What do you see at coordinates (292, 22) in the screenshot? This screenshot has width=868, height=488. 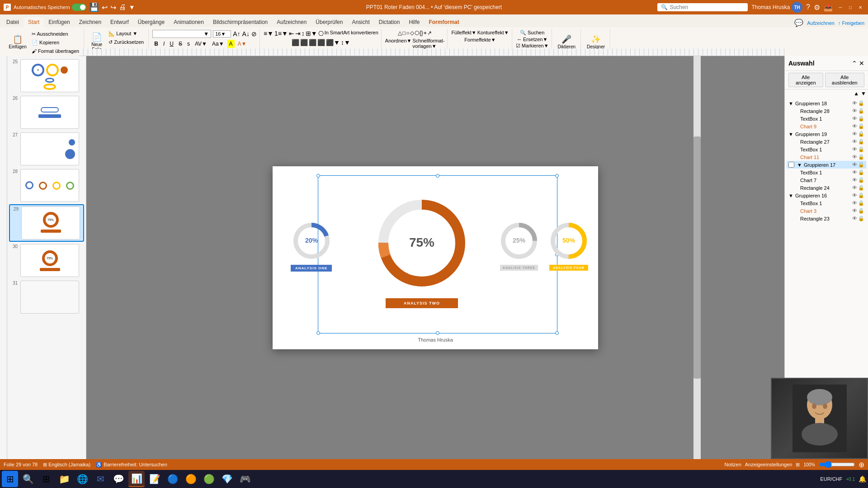 I see `tab-aufzeichen: Aufzeichnen` at bounding box center [292, 22].